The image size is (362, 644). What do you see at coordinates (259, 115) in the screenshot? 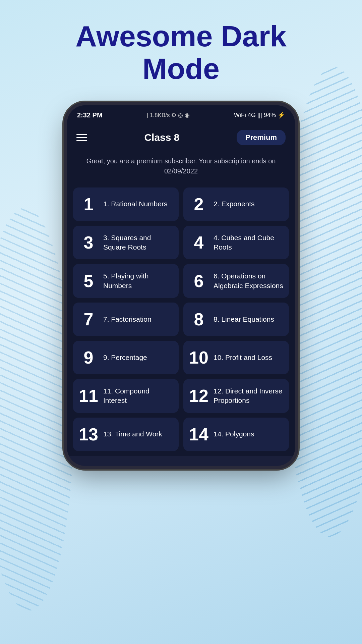
I see `status-icons: WiFi 4G ||| 94% ⚡` at bounding box center [259, 115].